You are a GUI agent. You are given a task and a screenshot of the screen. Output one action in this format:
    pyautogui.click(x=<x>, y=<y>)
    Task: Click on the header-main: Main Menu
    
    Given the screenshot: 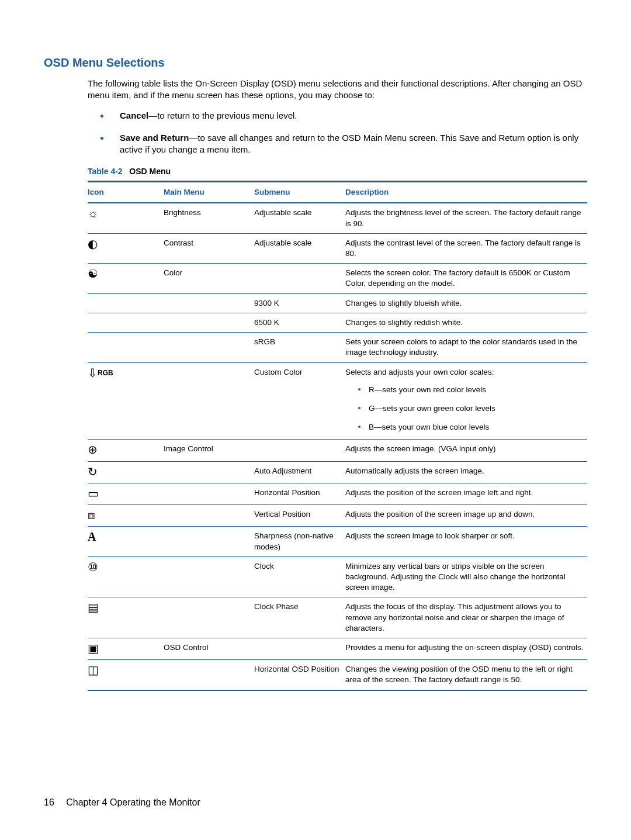 What is the action you would take?
    pyautogui.click(x=209, y=192)
    